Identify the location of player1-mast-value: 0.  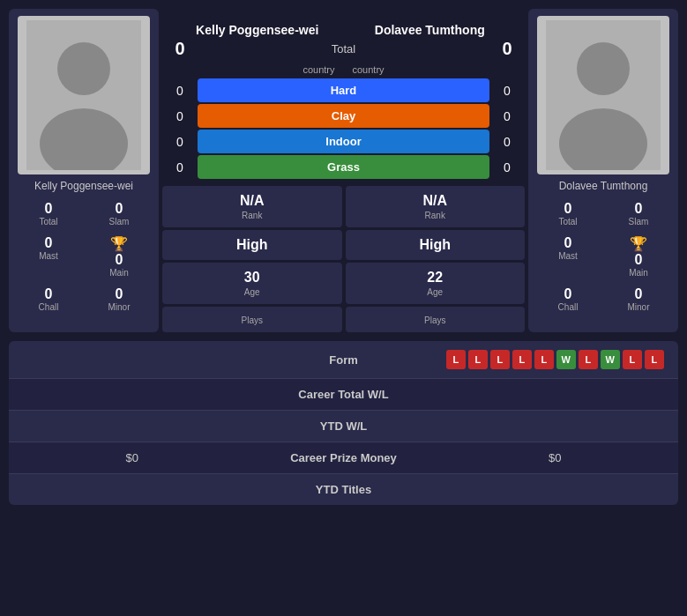
(49, 243).